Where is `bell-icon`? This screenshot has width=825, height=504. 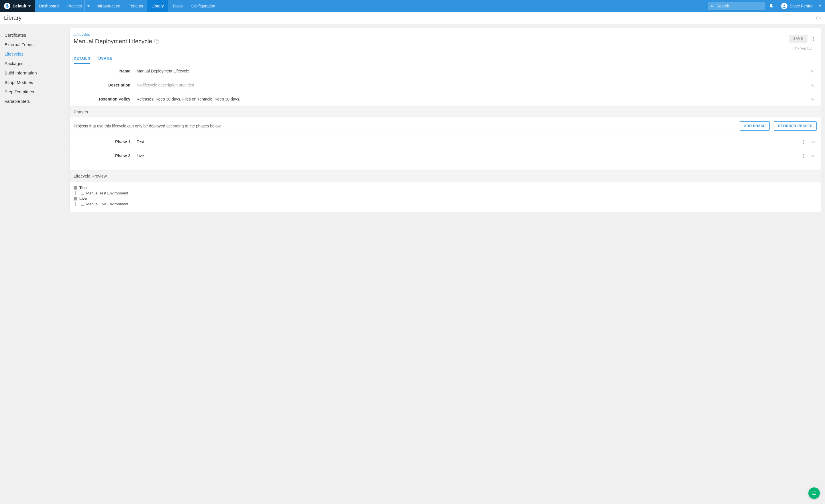 bell-icon is located at coordinates (771, 6).